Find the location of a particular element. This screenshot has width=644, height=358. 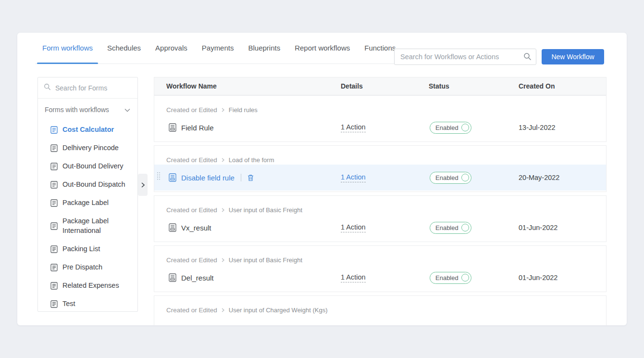

workflow-name: Disable field rule is located at coordinates (208, 178).